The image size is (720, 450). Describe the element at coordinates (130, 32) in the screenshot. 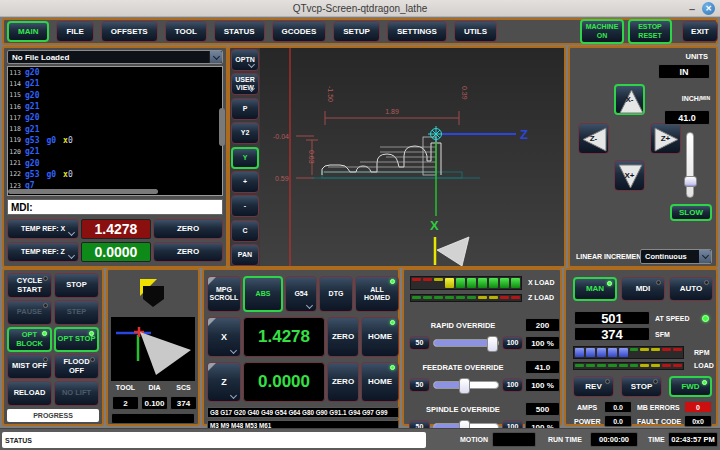

I see `tab-offsets: OFFSETS` at that location.